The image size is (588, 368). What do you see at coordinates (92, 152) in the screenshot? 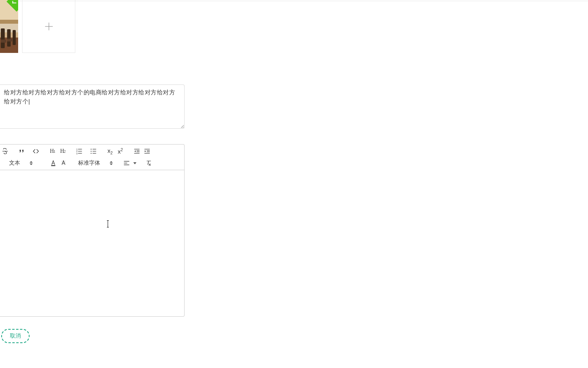
I see `toolbar-row-1: H1 H2 123 x2 x2` at bounding box center [92, 152].